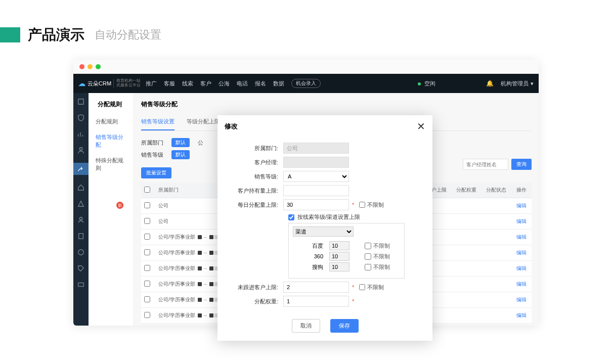 This screenshot has width=612, height=364. What do you see at coordinates (158, 122) in the screenshot?
I see `tab-level-settings: 销售等级设置` at bounding box center [158, 122].